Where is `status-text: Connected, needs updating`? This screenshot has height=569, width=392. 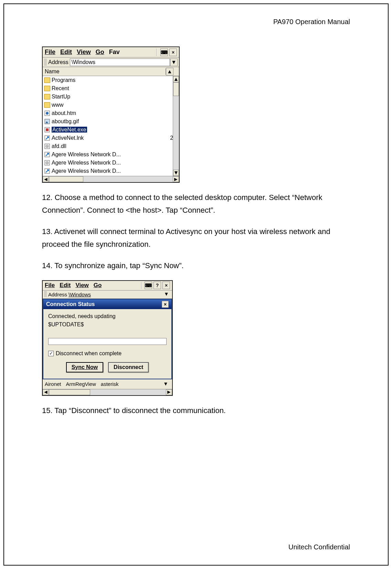
status-text: Connected, needs updating is located at coordinates (107, 316).